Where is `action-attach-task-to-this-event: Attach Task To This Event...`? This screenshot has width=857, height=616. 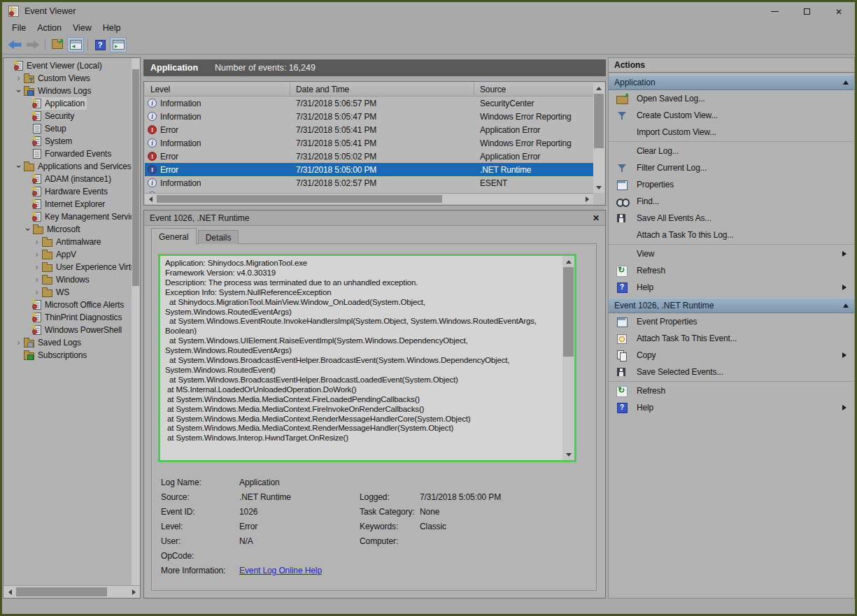 action-attach-task-to-this-event: Attach Task To This Event... is located at coordinates (732, 338).